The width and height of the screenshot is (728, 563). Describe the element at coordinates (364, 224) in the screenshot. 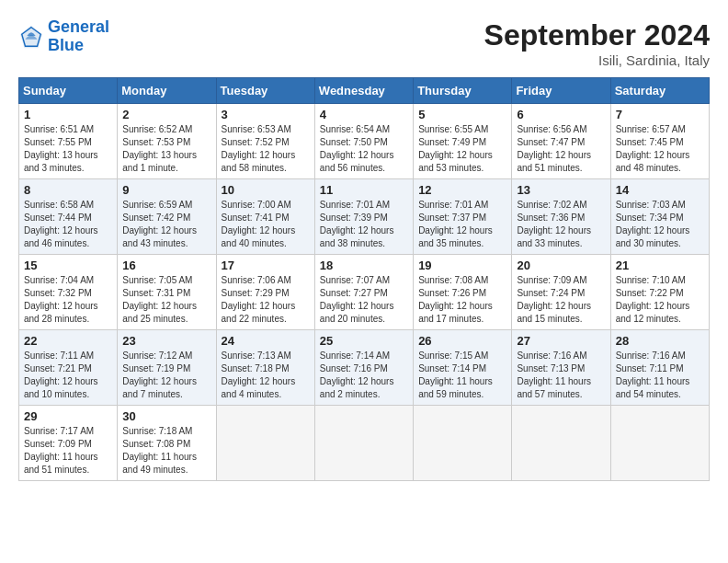

I see `day-info: Sunrise: 7:01 AM Sunset: 7:39 PM Dayligh…` at that location.